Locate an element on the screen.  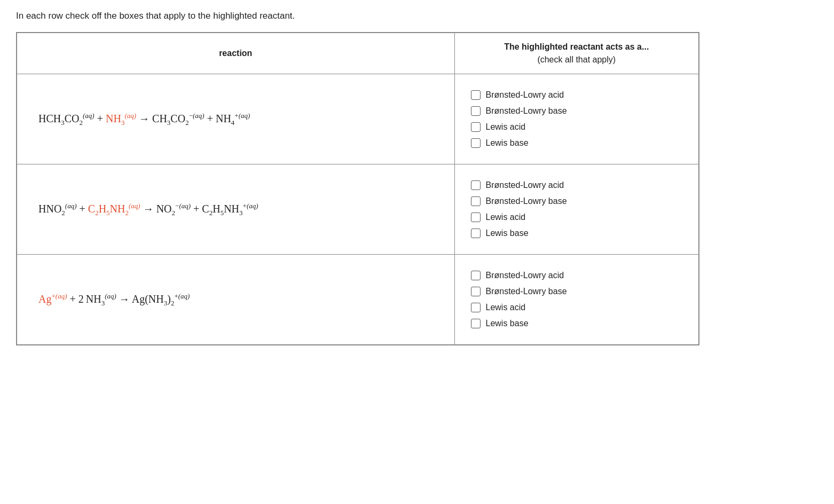
reaction-formula-1: HCH3CO2(aq) + NH3(aq) → CH3CO2−(aq) + NH… is located at coordinates (144, 119).